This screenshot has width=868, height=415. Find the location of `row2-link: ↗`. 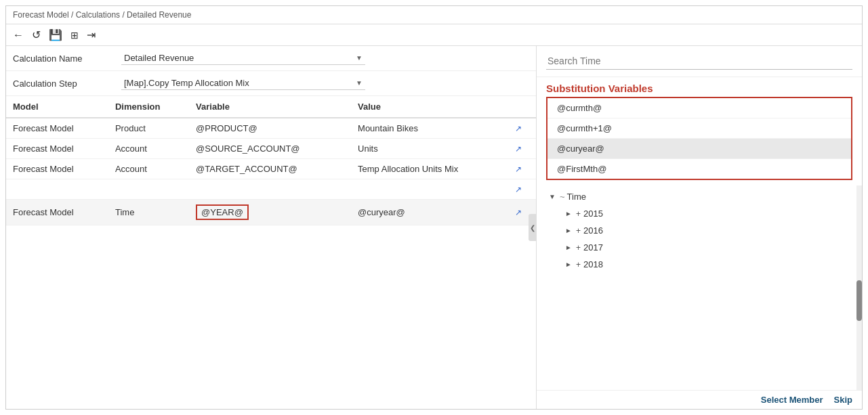

row2-link: ↗ is located at coordinates (522, 149).